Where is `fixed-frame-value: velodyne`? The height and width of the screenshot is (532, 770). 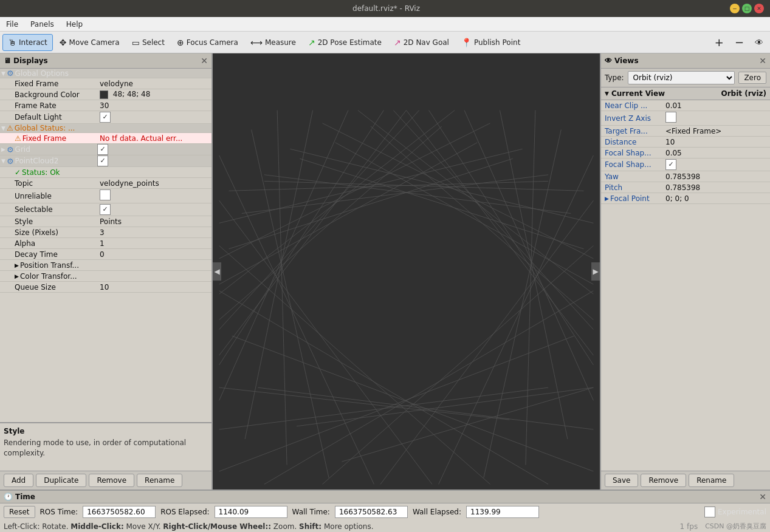 fixed-frame-value: velodyne is located at coordinates (154, 84).